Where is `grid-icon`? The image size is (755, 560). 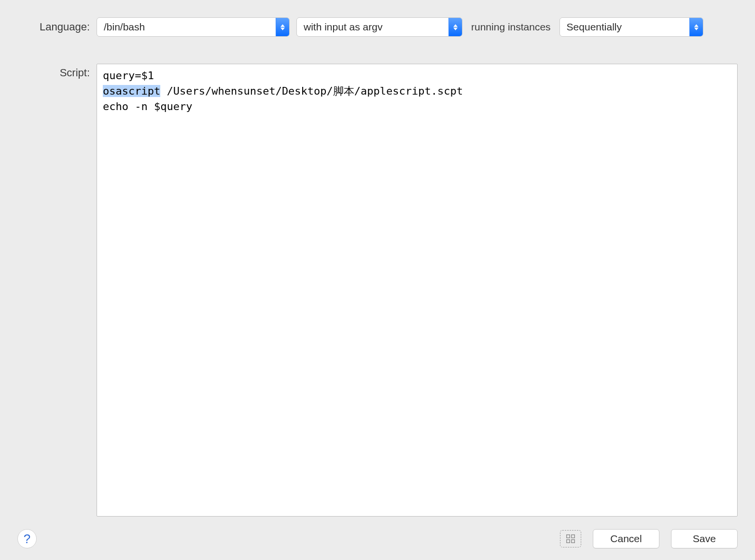 grid-icon is located at coordinates (571, 539).